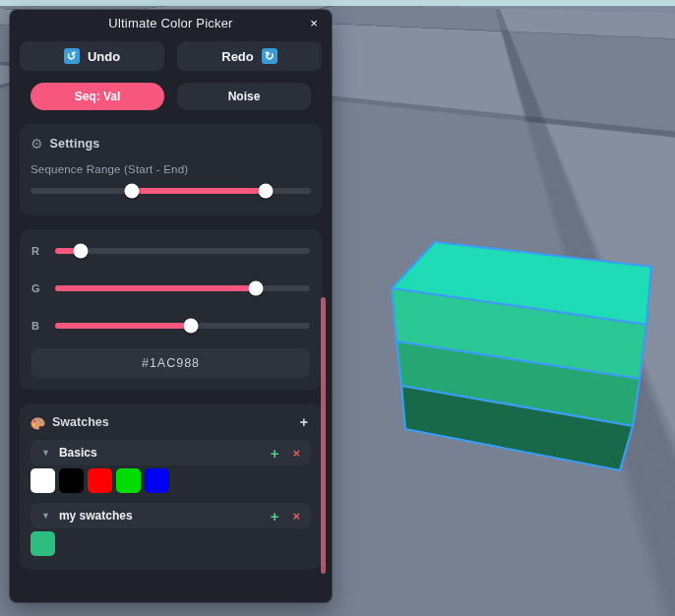 The width and height of the screenshot is (675, 616). What do you see at coordinates (171, 96) in the screenshot?
I see `mode-tabs: Seq: Val Noise` at bounding box center [171, 96].